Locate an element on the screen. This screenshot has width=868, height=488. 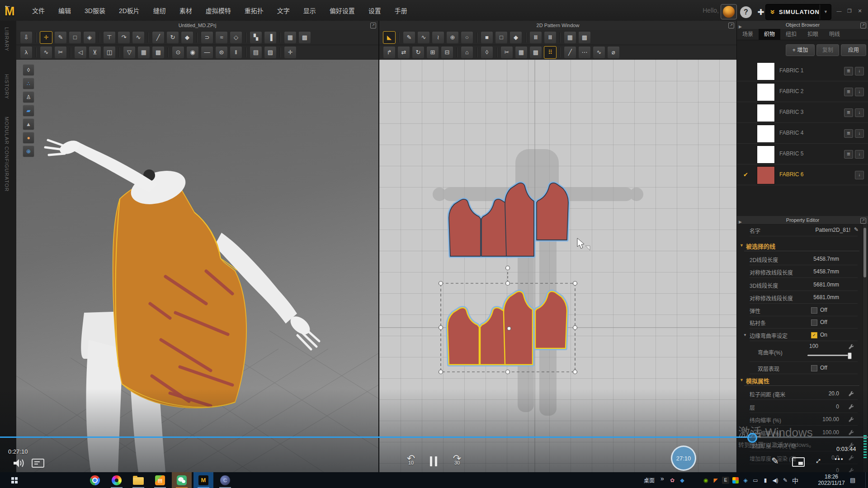
tray-orange-app-icon: ◤ is located at coordinates (716, 480).